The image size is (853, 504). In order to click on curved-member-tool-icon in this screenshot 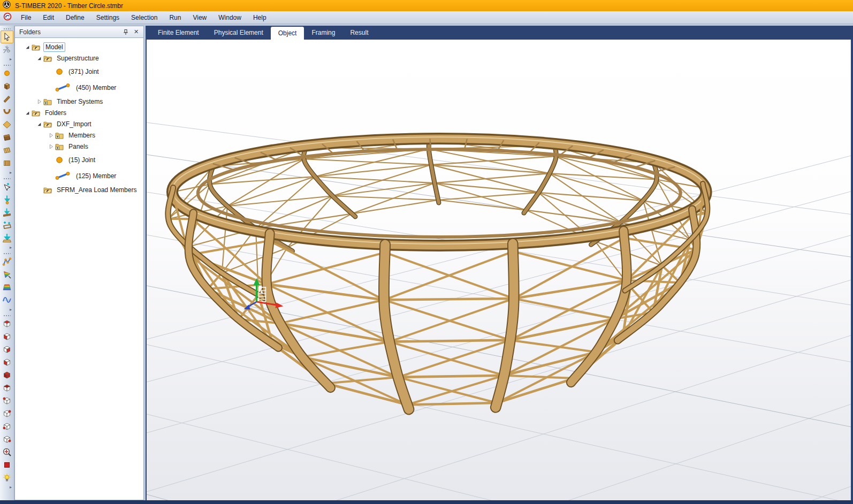, I will do `click(7, 112)`.